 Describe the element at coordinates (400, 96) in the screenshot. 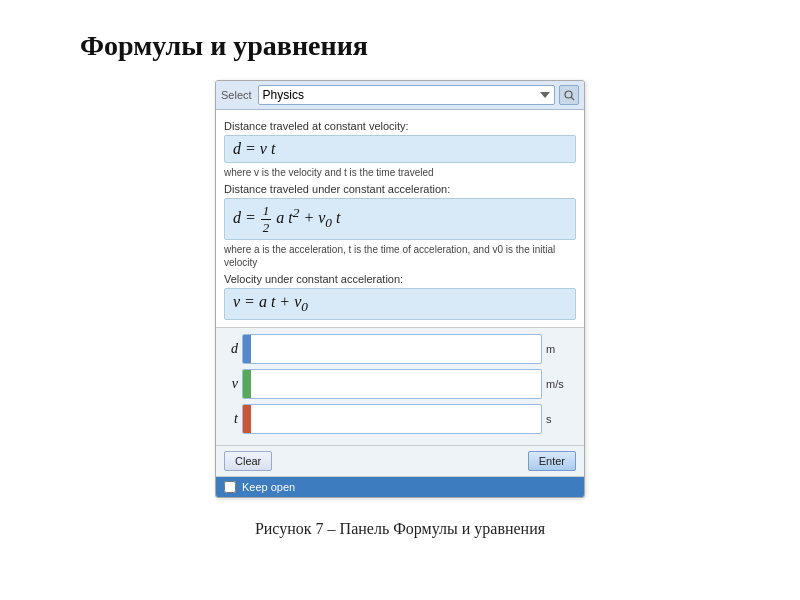

I see `panel-header: Select Physics Mathematics Chemistry` at that location.